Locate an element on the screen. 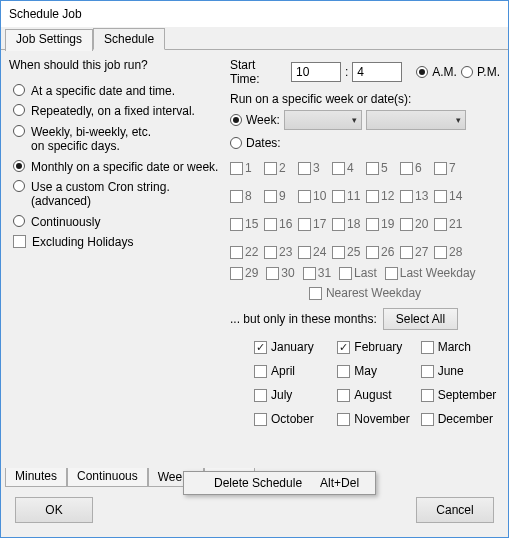 The height and width of the screenshot is (538, 509). date-1: 1 is located at coordinates (247, 168).